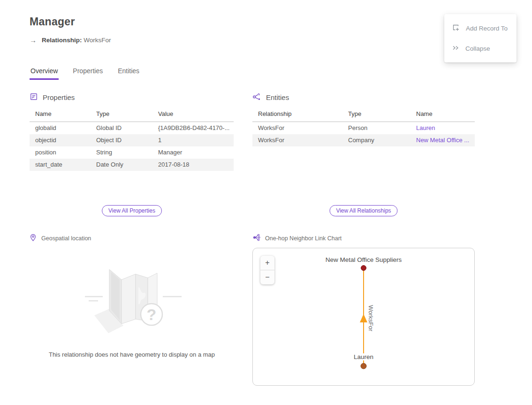 This screenshot has height=405, width=532. What do you see at coordinates (364, 317) in the screenshot?
I see `link-chart-canvas: WorksFor New Metal Office Suppliers Laur…` at bounding box center [364, 317].